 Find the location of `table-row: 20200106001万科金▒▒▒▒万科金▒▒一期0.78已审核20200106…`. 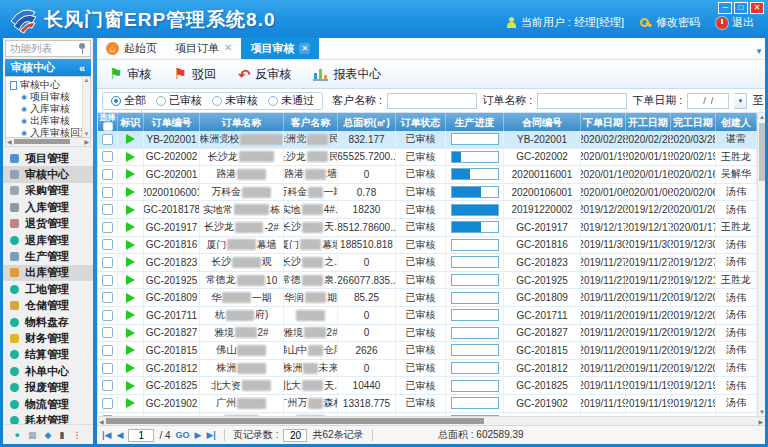

table-row: 20200106001万科金▒▒▒▒万科金▒▒一期0.78已审核20200106… is located at coordinates (428, 193).